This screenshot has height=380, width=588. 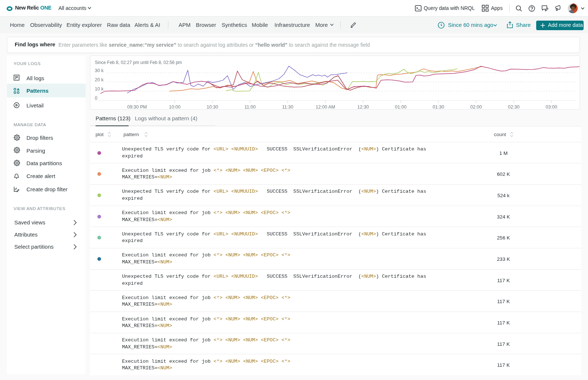 I want to click on svg-text: 0, so click(x=96, y=98).